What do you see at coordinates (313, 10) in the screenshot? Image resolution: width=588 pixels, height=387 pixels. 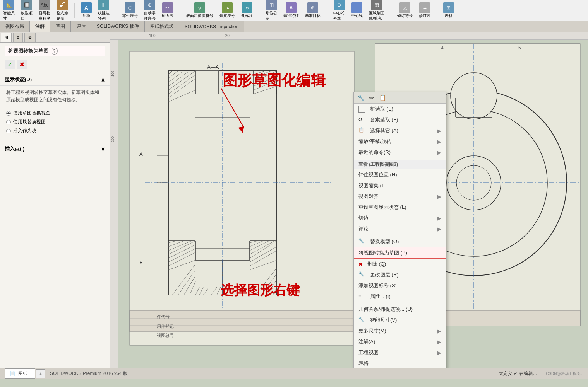 I see `toolbar-datum-target: ⊕ 基准目标` at bounding box center [313, 10].